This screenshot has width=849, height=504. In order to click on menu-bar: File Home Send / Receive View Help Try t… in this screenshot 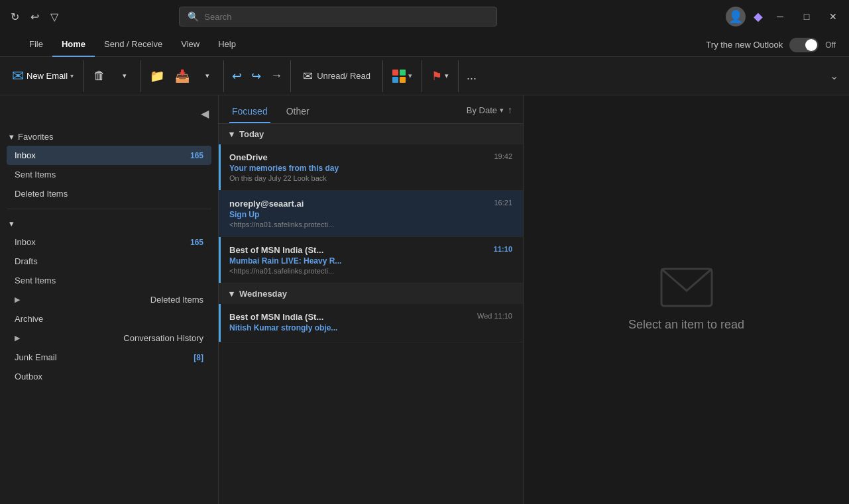, I will do `click(424, 45)`.